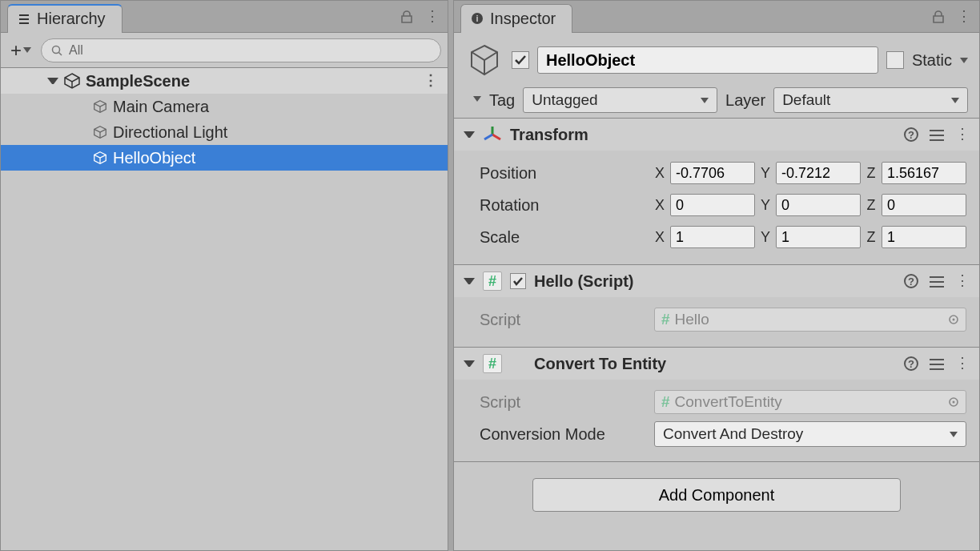  Describe the element at coordinates (502, 101) in the screenshot. I see `tag-label: Tag` at that location.